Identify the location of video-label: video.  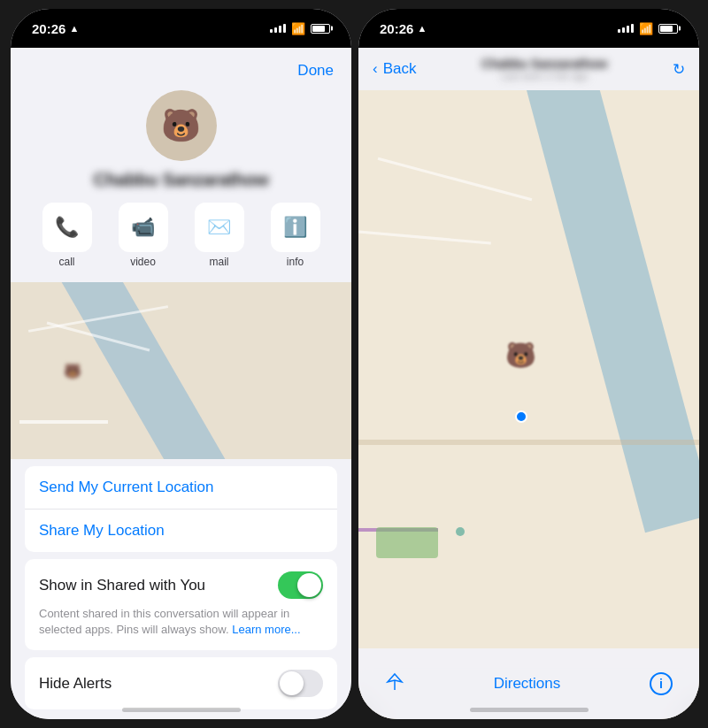
(143, 262).